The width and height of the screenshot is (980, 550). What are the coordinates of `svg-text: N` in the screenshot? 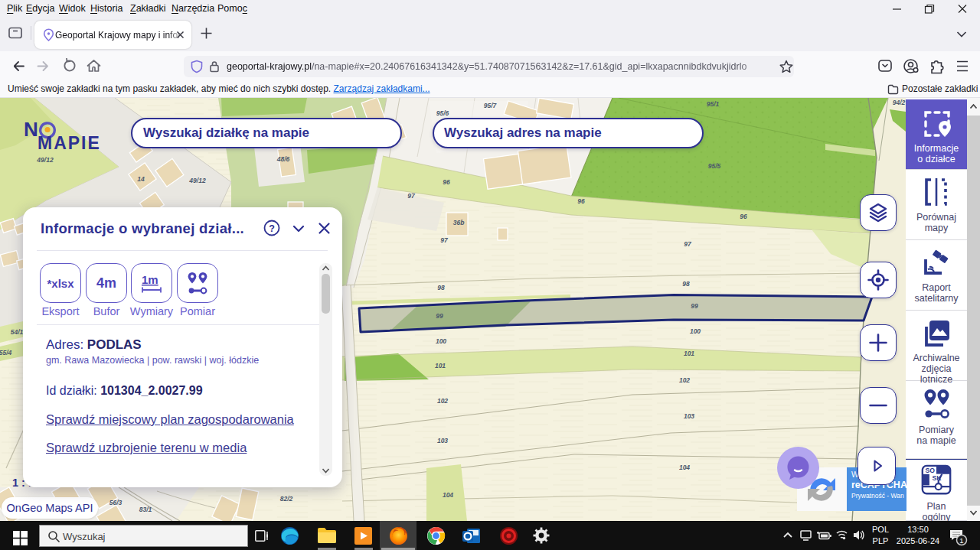 It's located at (31, 129).